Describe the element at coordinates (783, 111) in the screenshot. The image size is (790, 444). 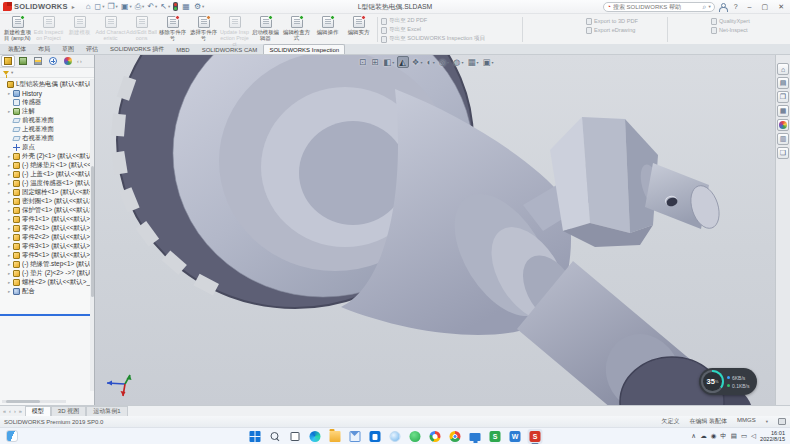
I see `task-pane-tab: ▦` at that location.